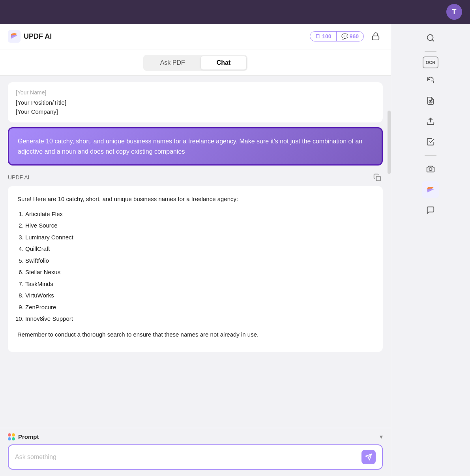 The height and width of the screenshot is (476, 470). What do you see at coordinates (199, 237) in the screenshot?
I see `list-item: Luminary Connect` at bounding box center [199, 237].